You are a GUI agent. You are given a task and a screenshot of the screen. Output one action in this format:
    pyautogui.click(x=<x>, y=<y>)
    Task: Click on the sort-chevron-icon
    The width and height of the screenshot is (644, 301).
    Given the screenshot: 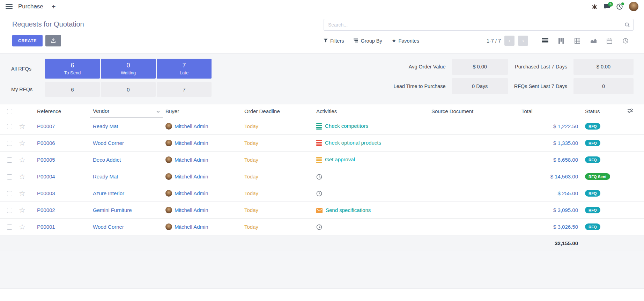 What is the action you would take?
    pyautogui.click(x=158, y=111)
    